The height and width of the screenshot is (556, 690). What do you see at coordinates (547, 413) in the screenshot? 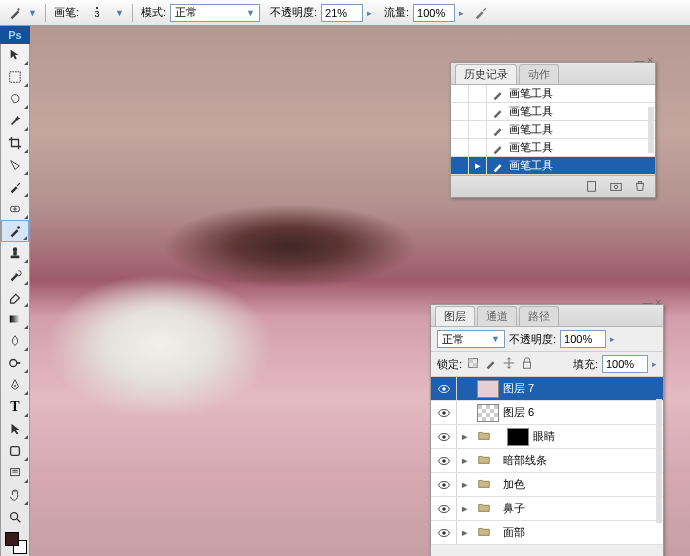
I see `layer-row: 图层 6` at bounding box center [547, 413].